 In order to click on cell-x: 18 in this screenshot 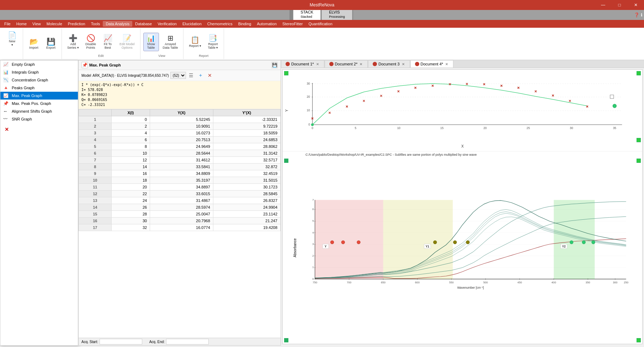, I will do `click(131, 181)`.